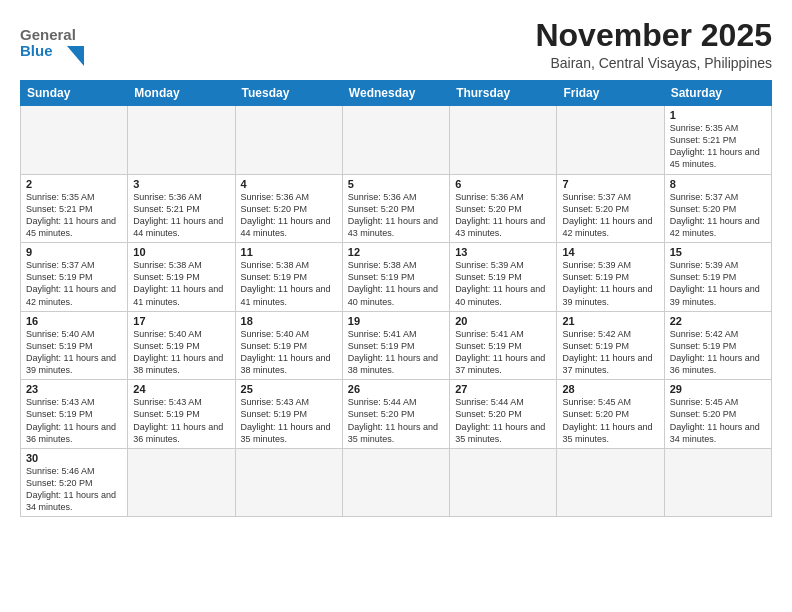 Image resolution: width=792 pixels, height=612 pixels. Describe the element at coordinates (36, 50) in the screenshot. I see `svg-text: Blue` at that location.